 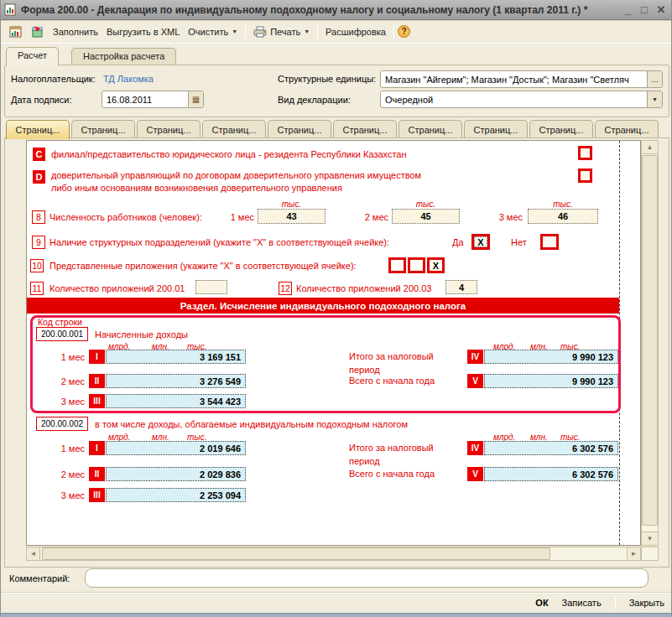 I want to click on structural-units-input: Магазин "Айгерим"; Магазин "Достык"; Маг…, so click(x=522, y=79).